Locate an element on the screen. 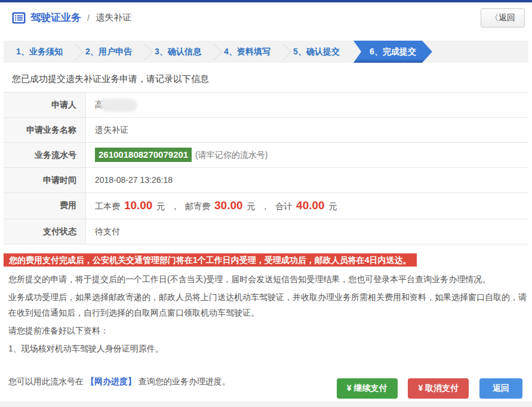 Image resolution: width=532 pixels, height=407 pixels. table-row-fee: 费用 工本费 10.00 元 ， 邮寄费 30.00 元 ， 合计 40.00 … is located at coordinates (266, 206).